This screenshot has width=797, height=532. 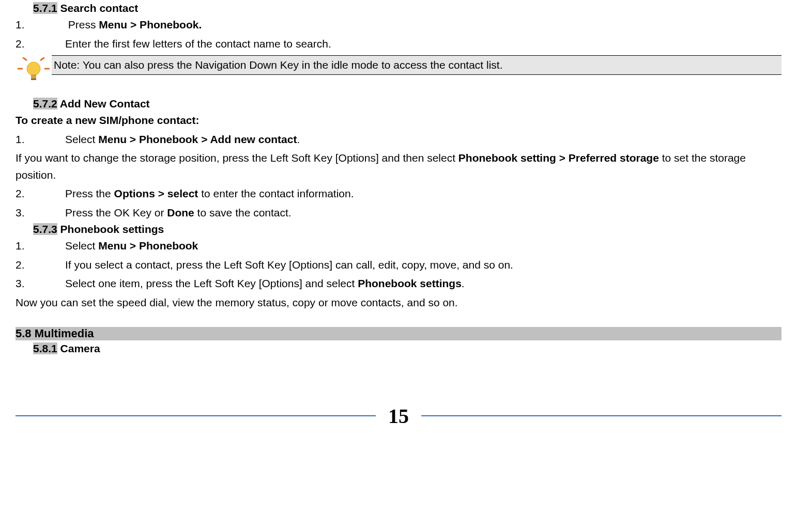 What do you see at coordinates (399, 213) in the screenshot?
I see `step-3: 3.Press the OK Key or Done to save the c…` at bounding box center [399, 213].